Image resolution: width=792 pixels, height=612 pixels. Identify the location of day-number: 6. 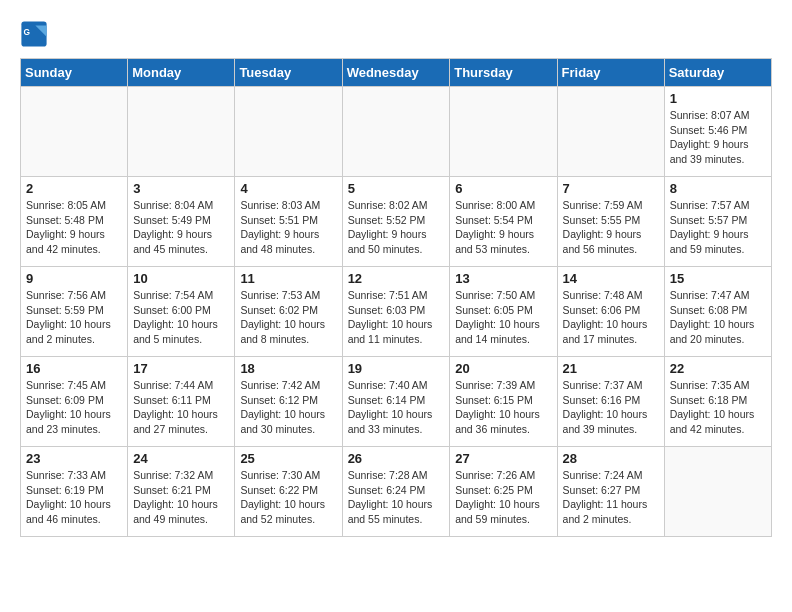
(503, 188).